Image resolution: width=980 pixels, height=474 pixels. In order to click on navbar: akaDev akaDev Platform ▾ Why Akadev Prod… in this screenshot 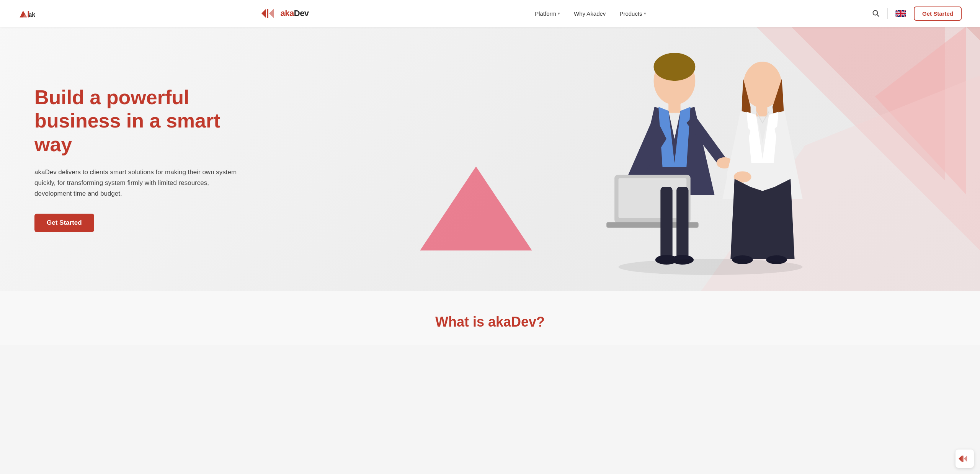, I will do `click(490, 13)`.